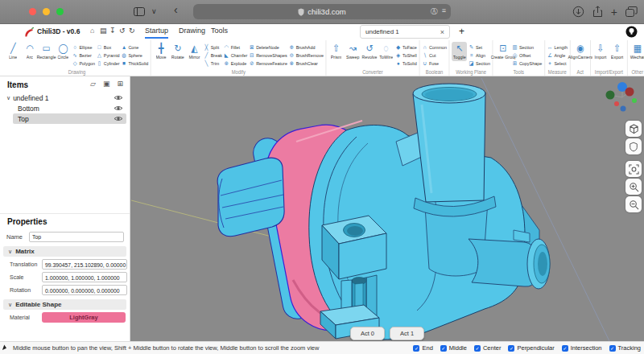 The height and width of the screenshot is (354, 644). What do you see at coordinates (444, 11) in the screenshot?
I see `reader-icon: ≡` at bounding box center [444, 11].